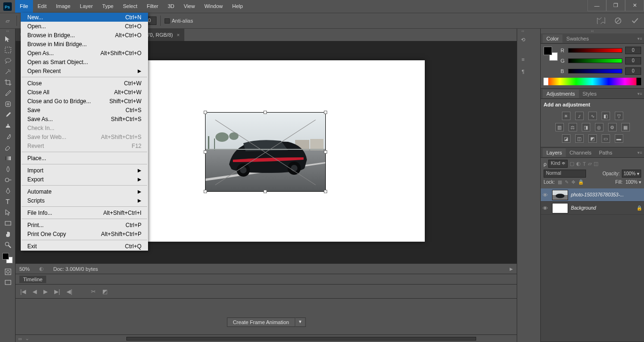 The image size is (644, 342). I want to click on create-frame-animation-button: Create Frame Animation, so click(261, 322).